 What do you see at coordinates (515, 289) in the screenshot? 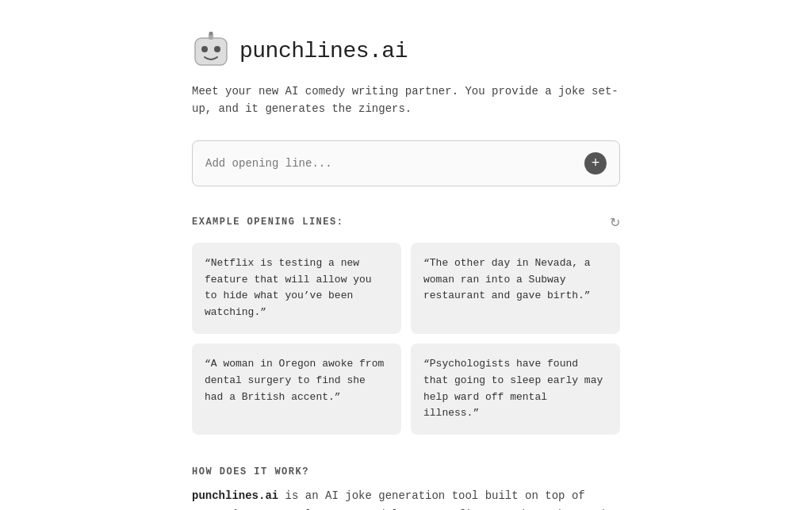
I see `example-card-2: “The other day in Nevada, a woman ran in…` at bounding box center [515, 289].